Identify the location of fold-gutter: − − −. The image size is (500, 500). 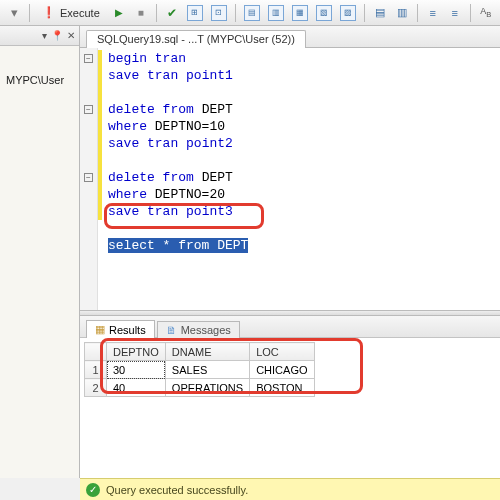
(89, 179).